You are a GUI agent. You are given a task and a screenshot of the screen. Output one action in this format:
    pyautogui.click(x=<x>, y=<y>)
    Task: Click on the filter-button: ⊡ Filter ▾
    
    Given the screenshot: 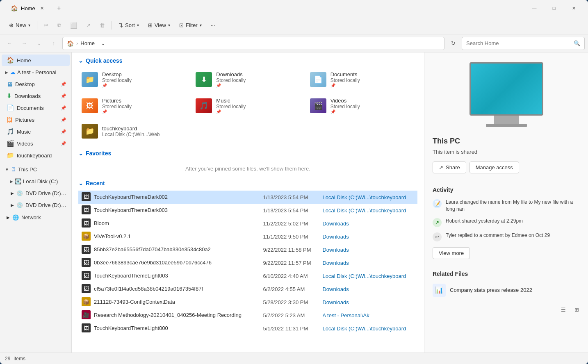 What is the action you would take?
    pyautogui.click(x=190, y=25)
    